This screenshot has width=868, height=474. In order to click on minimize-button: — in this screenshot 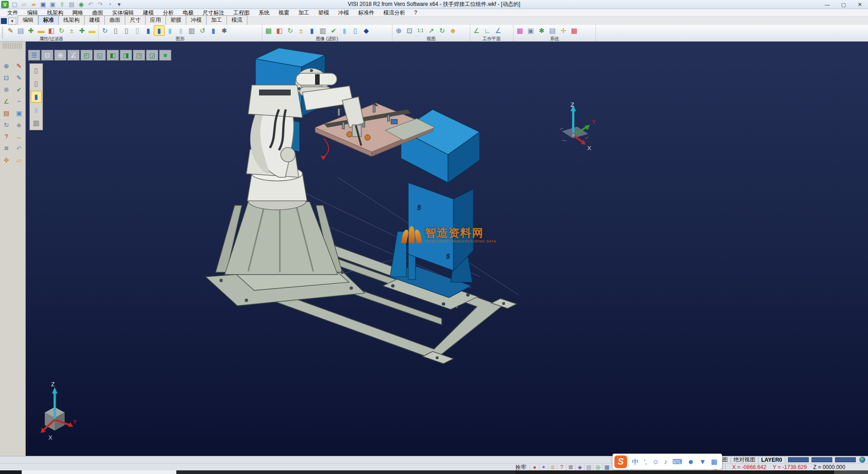, I will do `click(827, 5)`.